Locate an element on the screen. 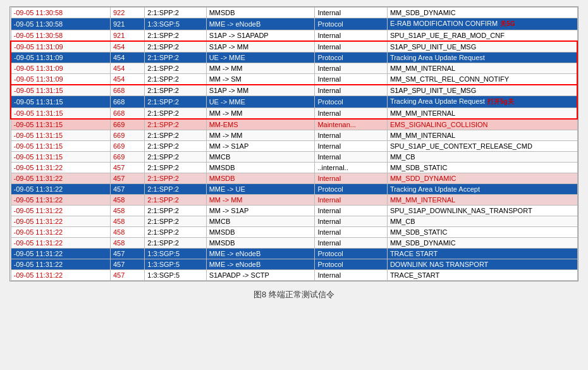  table-row: -09-05 11:31:156682:1:SPP:2S1AP -> MMInt… is located at coordinates (294, 90).